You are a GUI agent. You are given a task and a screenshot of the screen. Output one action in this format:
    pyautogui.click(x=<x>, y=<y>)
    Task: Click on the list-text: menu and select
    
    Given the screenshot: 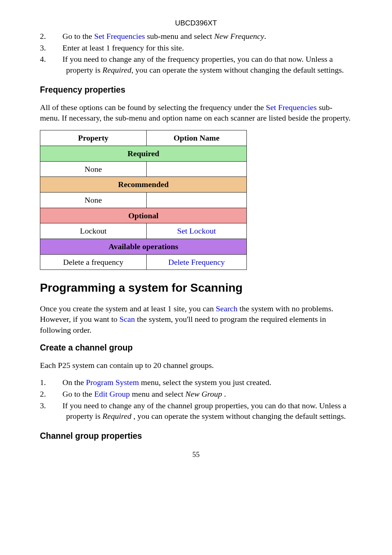 What is the action you would take?
    pyautogui.click(x=158, y=394)
    